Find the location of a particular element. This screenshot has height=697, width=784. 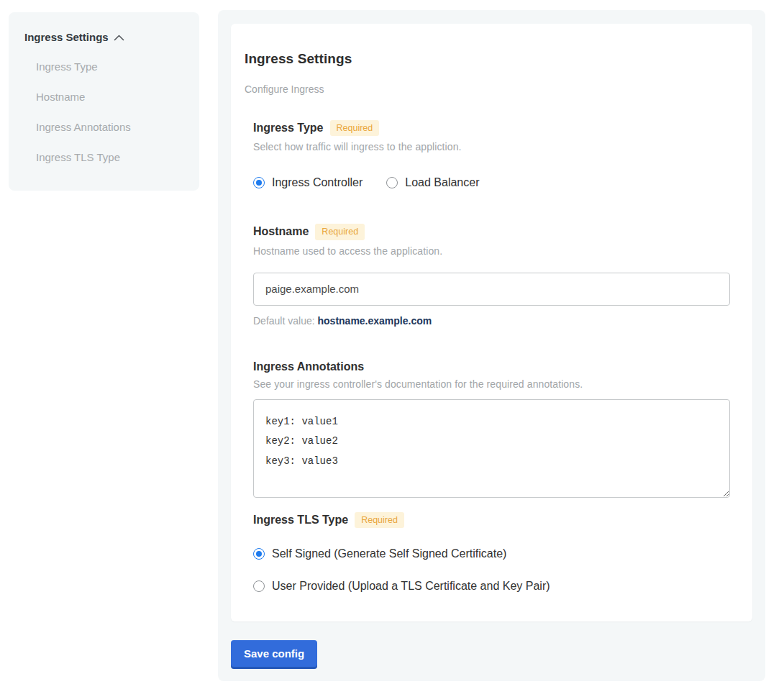

section-ingress-annotations: Ingress Annotations See your ingress con… is located at coordinates (492, 429).